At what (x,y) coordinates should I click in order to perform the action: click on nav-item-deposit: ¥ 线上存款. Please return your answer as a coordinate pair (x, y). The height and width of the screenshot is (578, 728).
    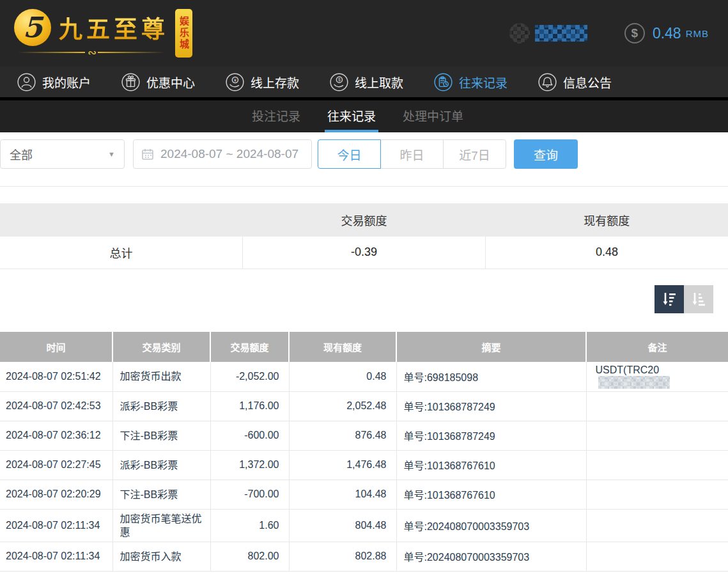
    Looking at the image, I should click on (262, 82).